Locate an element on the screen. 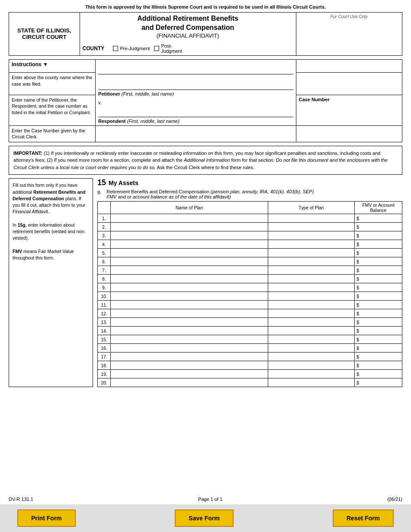 The image size is (411, 532). respondent-input-line is located at coordinates (196, 113).